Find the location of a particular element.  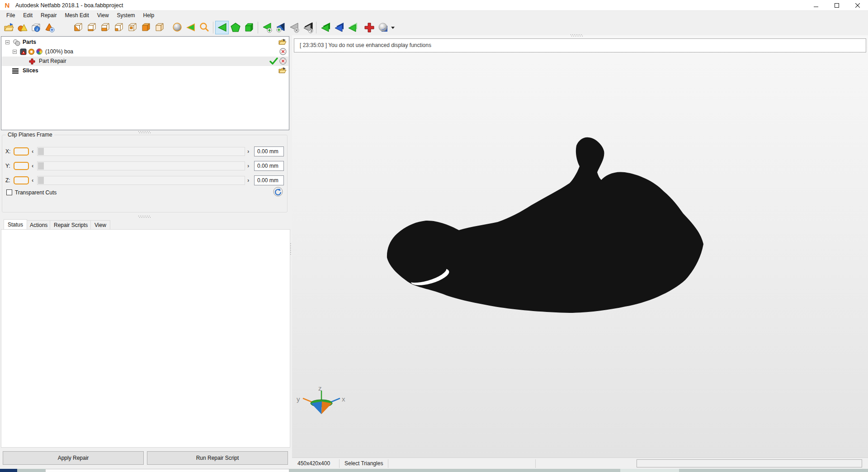

clip-z-left-arrow: ‹ is located at coordinates (33, 180).